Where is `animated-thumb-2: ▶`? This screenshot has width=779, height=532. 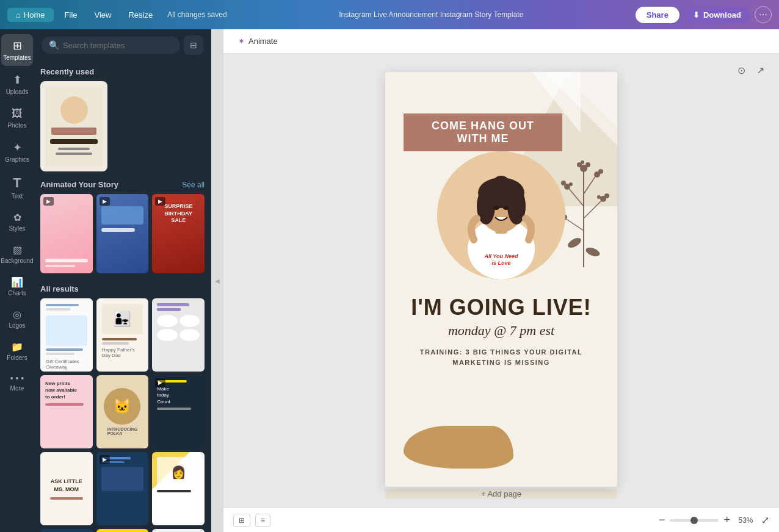 animated-thumb-2: ▶ is located at coordinates (123, 234).